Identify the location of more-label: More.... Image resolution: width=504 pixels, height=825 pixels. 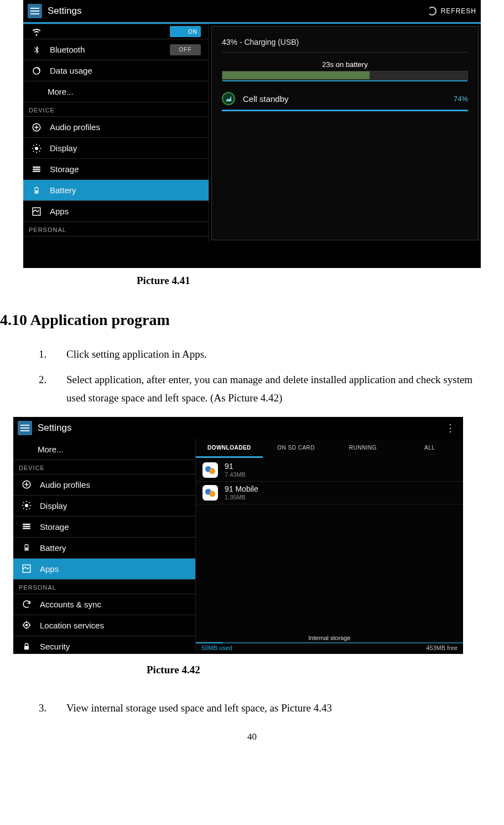
(51, 450).